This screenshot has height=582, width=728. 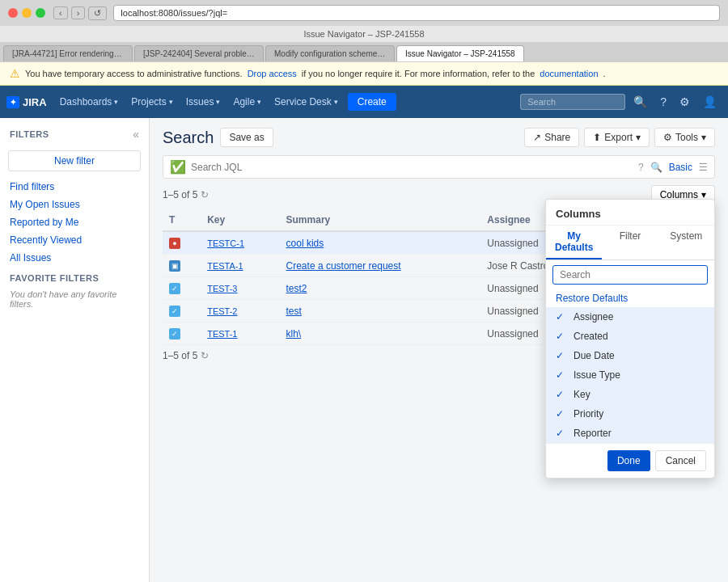 What do you see at coordinates (616, 137) in the screenshot?
I see `export-button: ⬆ Export ▾` at bounding box center [616, 137].